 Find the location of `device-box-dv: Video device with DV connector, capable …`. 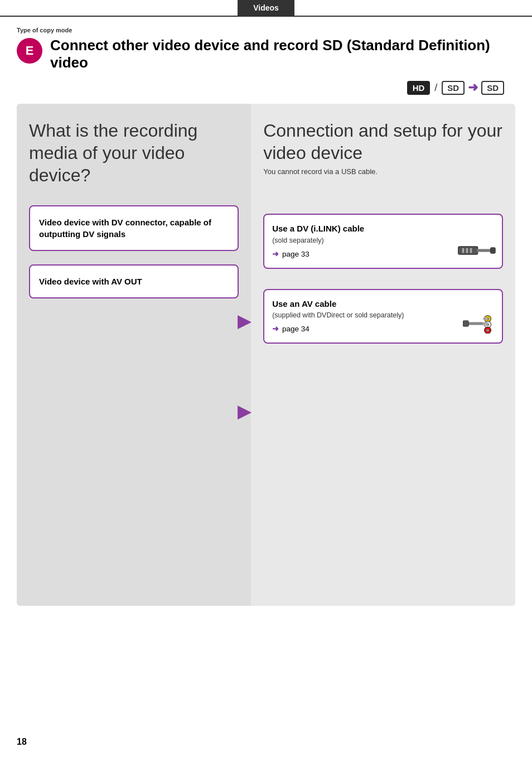

device-box-dv: Video device with DV connector, capable … is located at coordinates (134, 228).